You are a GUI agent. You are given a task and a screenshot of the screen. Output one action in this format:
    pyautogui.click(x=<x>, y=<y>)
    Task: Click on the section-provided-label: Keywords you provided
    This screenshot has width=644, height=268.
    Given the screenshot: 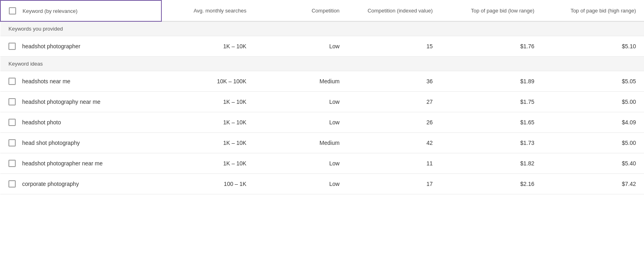 What is the action you would take?
    pyautogui.click(x=322, y=29)
    